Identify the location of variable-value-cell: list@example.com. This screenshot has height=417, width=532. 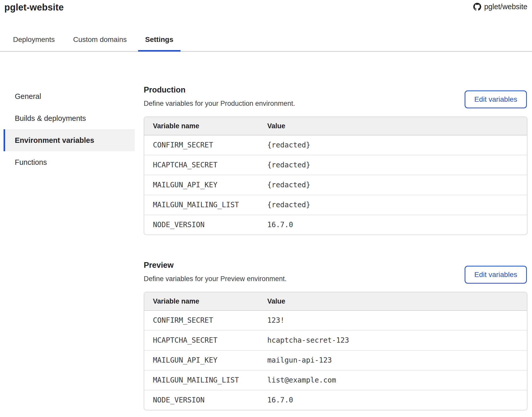
(397, 380).